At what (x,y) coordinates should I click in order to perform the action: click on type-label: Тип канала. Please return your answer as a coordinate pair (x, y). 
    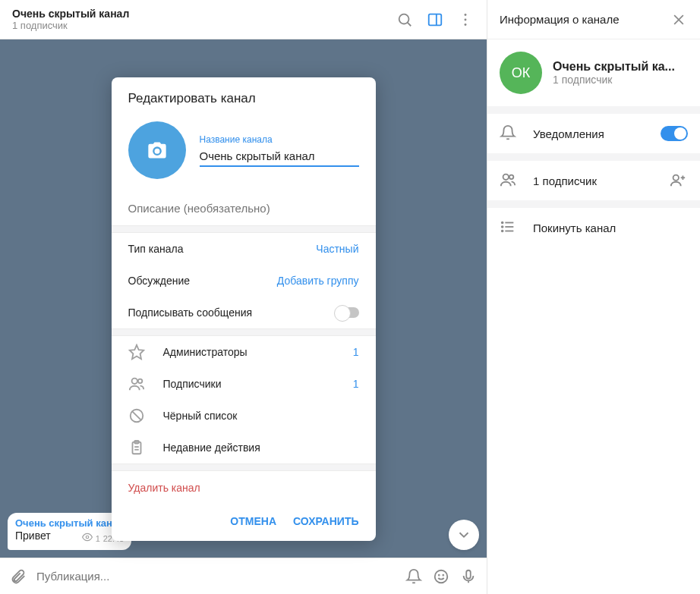
    Looking at the image, I should click on (156, 249).